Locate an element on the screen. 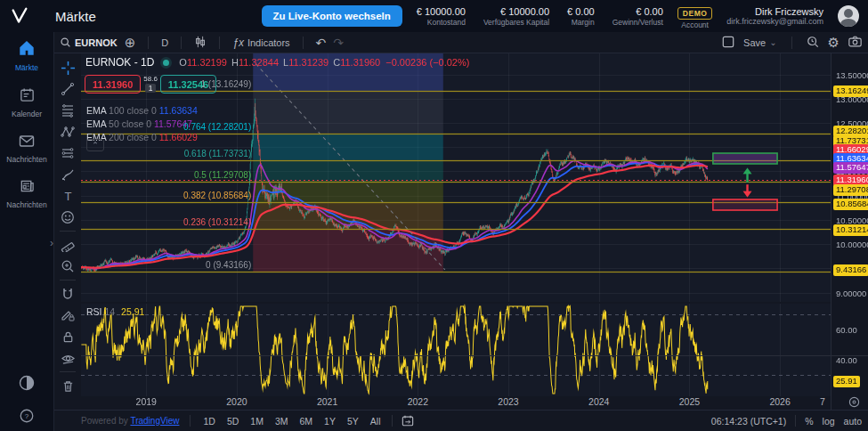 This screenshot has width=868, height=431. sidebar-item-nachrichten-2: Nachrichten is located at coordinates (27, 148).